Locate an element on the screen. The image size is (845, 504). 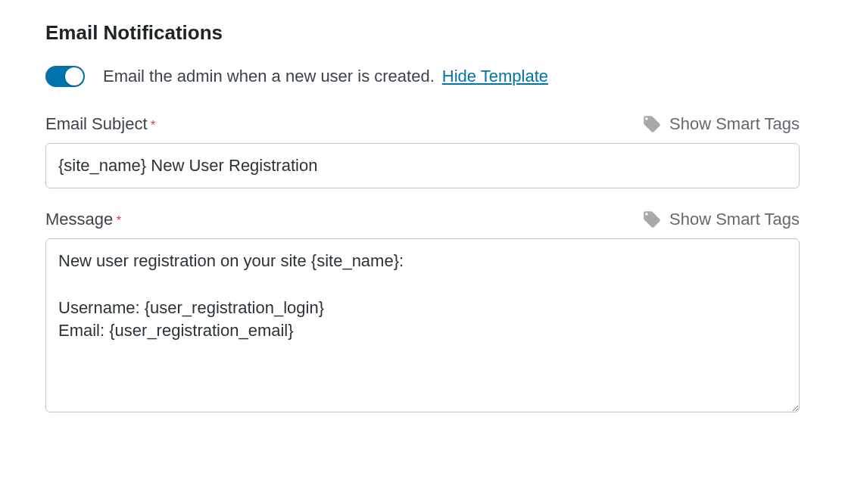
message-label-wrap: Message * is located at coordinates (83, 219).